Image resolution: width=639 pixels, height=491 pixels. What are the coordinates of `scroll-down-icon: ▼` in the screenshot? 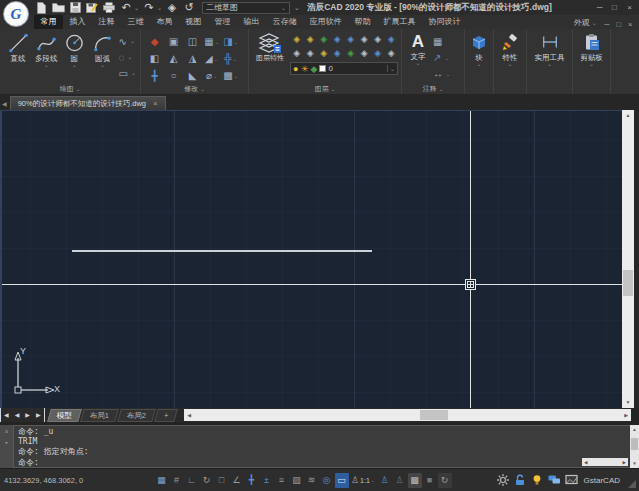 It's located at (634, 464).